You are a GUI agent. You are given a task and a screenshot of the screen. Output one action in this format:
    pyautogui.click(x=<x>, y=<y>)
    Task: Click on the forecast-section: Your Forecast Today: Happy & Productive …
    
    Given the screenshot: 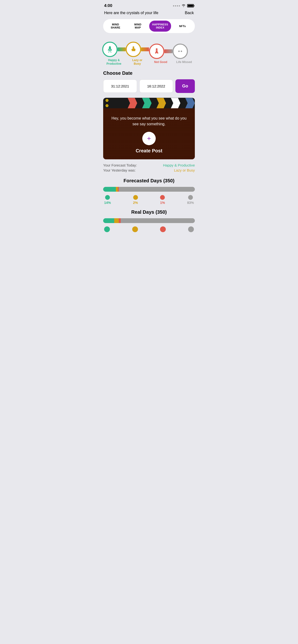 What is the action you would take?
    pyautogui.click(x=149, y=166)
    